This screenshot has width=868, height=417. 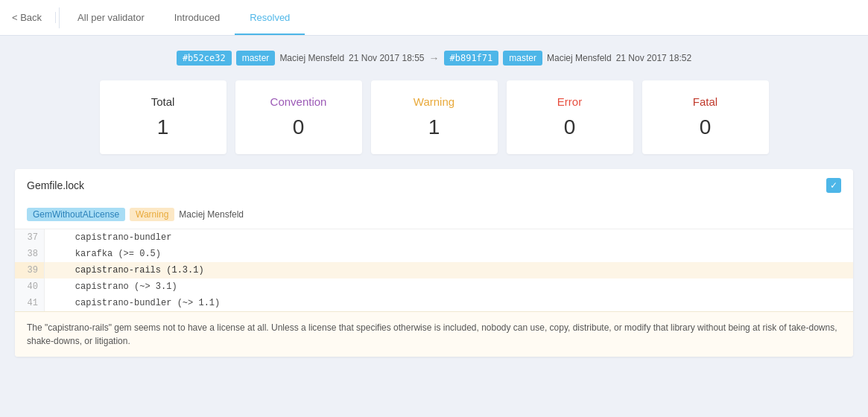 What do you see at coordinates (434, 287) in the screenshot?
I see `code-line: 40 capistrano (~> 3.1)` at bounding box center [434, 287].